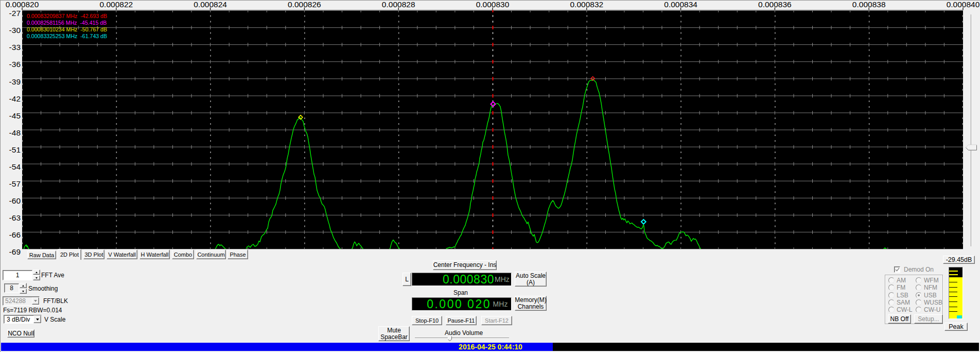 Image resolution: width=980 pixels, height=352 pixels. Describe the element at coordinates (15, 183) in the screenshot. I see `svg-text: -57` at that location.